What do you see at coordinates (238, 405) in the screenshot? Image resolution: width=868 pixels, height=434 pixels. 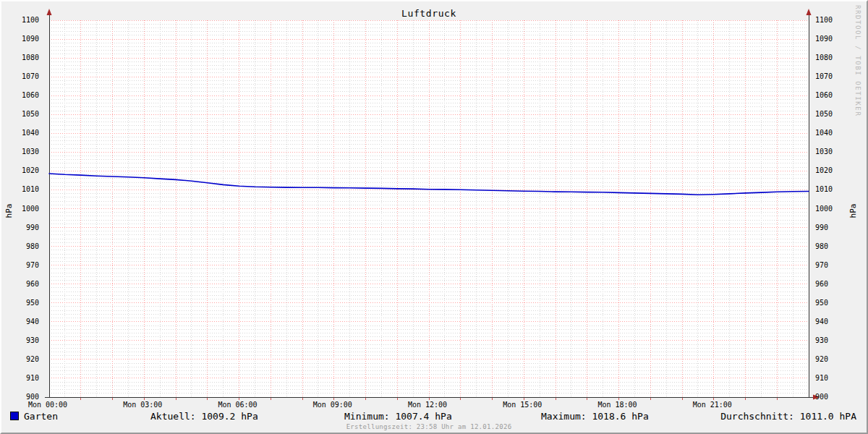 I see `x-axis-tick-label: Mon 06:00` at bounding box center [238, 405].